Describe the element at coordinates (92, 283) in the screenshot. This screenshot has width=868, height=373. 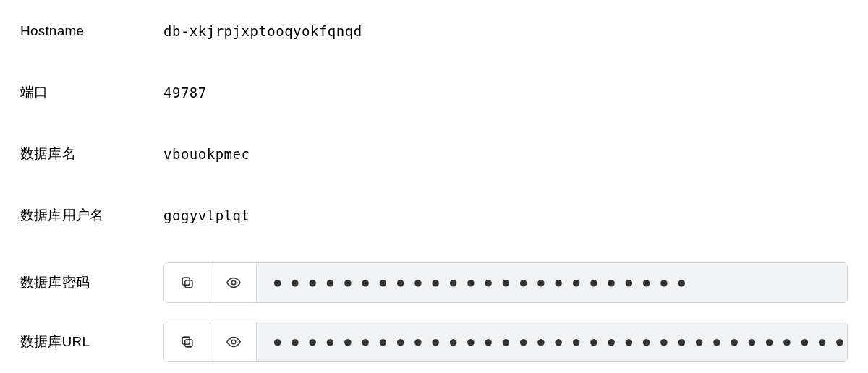
I see `label-dbpass: 数据库密码` at that location.